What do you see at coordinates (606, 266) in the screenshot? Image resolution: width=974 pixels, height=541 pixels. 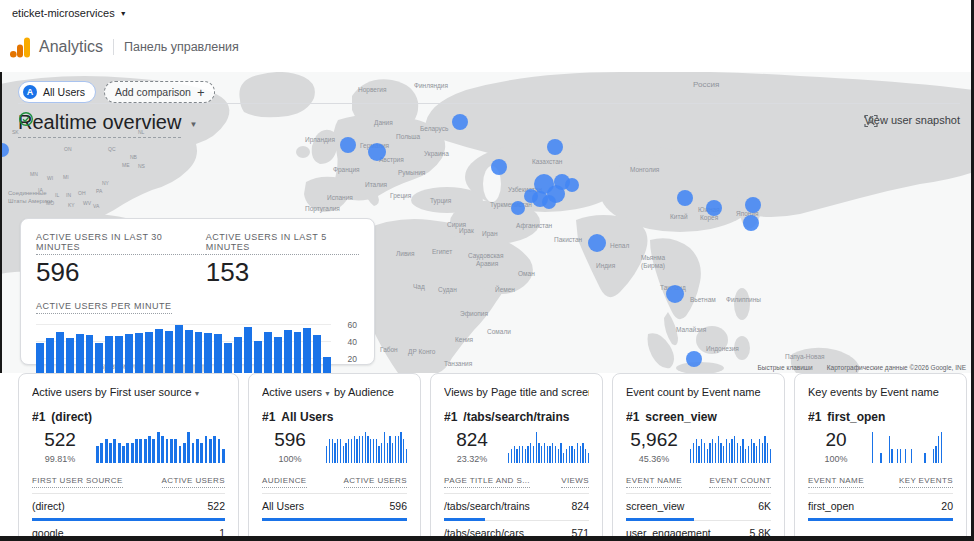 I see `map-country-label: Индия` at bounding box center [606, 266].